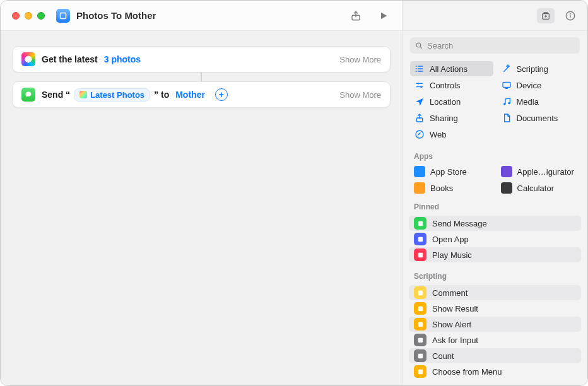 The image size is (588, 386). What do you see at coordinates (495, 324) in the screenshot?
I see `action-show-alert: Show Alert` at bounding box center [495, 324].